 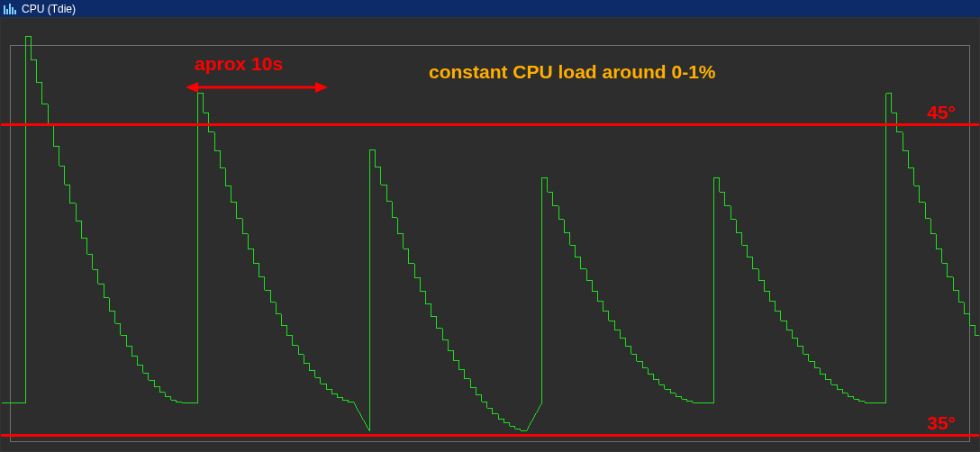 I want to click on annotation-interval: aprox 10s, so click(x=239, y=64).